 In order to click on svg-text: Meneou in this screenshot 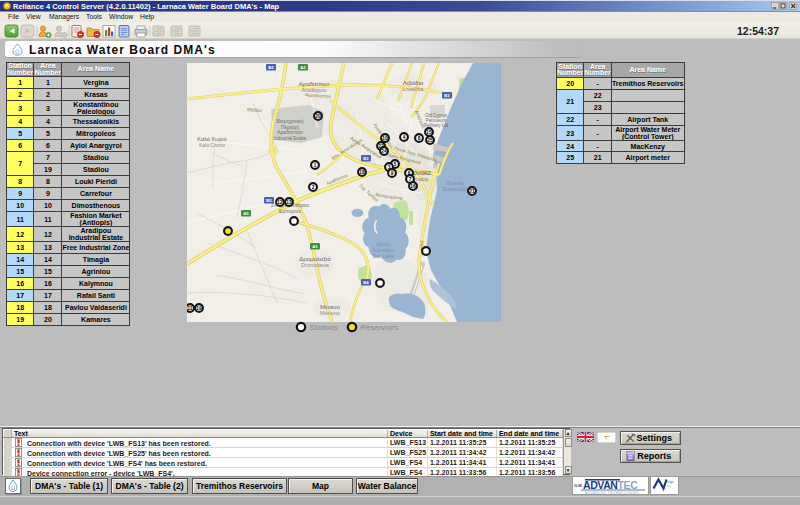, I will do `click(330, 313)`.